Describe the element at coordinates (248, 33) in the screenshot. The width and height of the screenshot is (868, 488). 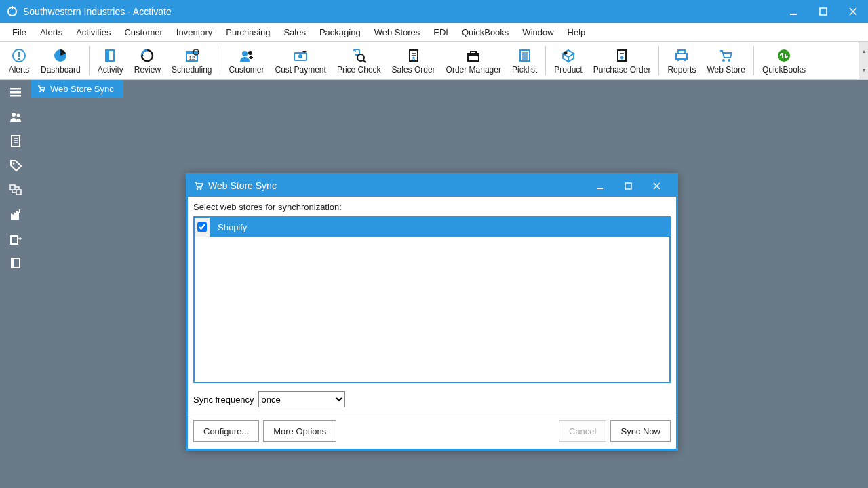
I see `menu-purchasing: Purchasing` at that location.